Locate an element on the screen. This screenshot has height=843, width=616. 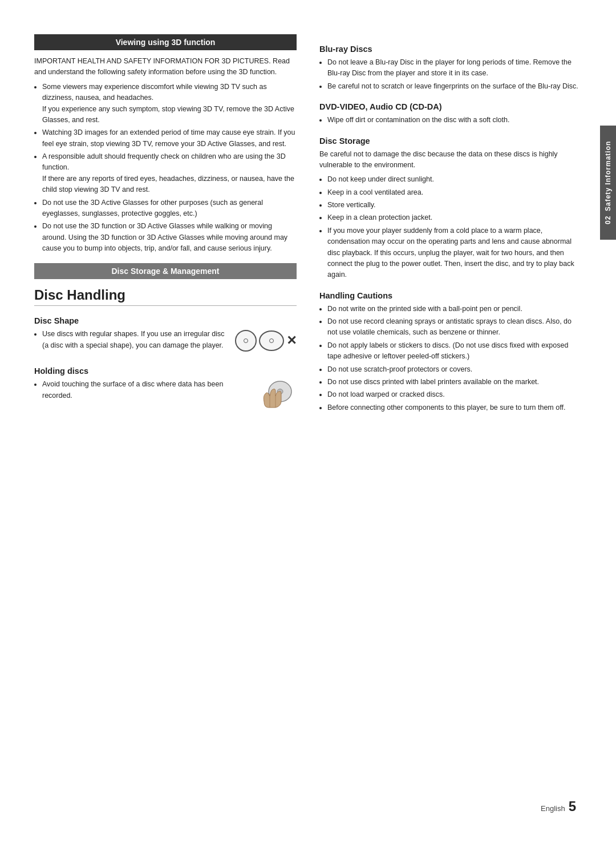
handling-cautions-title: Handling Cautions is located at coordinates (451, 296).